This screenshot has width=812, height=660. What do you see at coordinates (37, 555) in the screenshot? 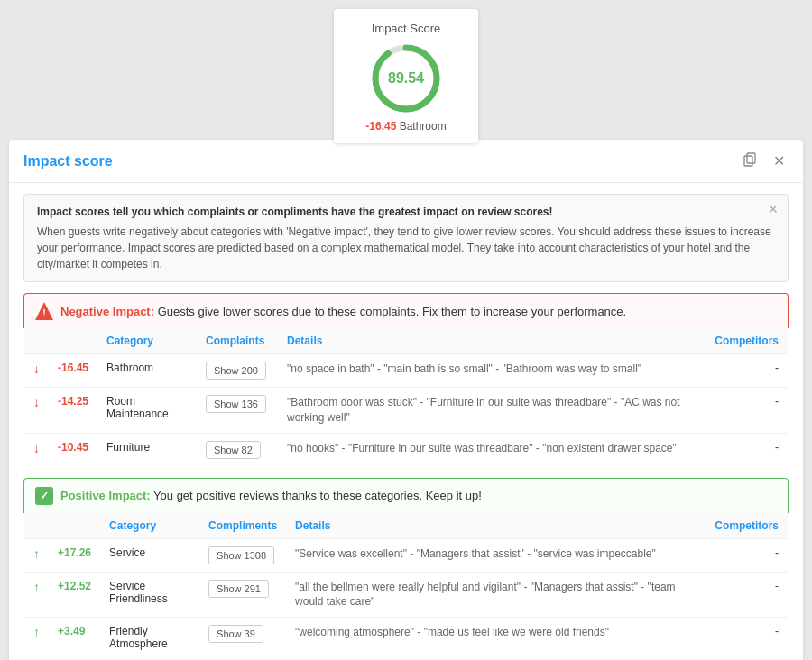
I see `pos-arrow-0: ↑` at bounding box center [37, 555].